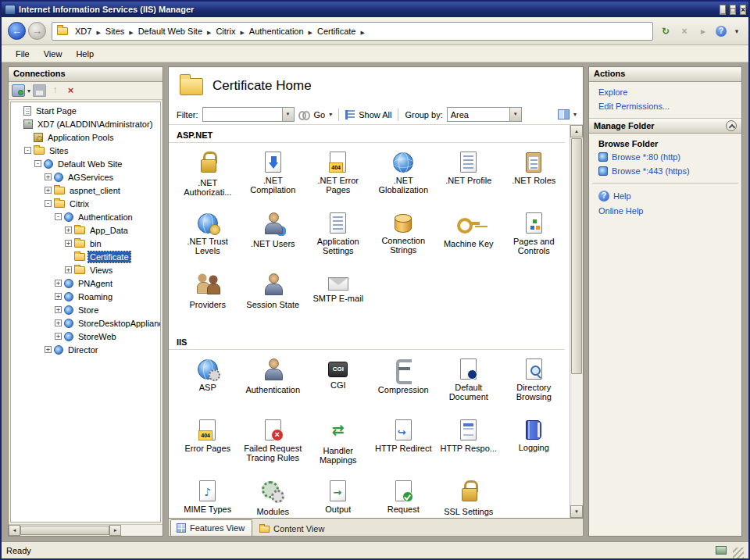 The image size is (750, 560). Describe the element at coordinates (29, 91) in the screenshot. I see `create-connection-chevron-icon: ▾` at that location.